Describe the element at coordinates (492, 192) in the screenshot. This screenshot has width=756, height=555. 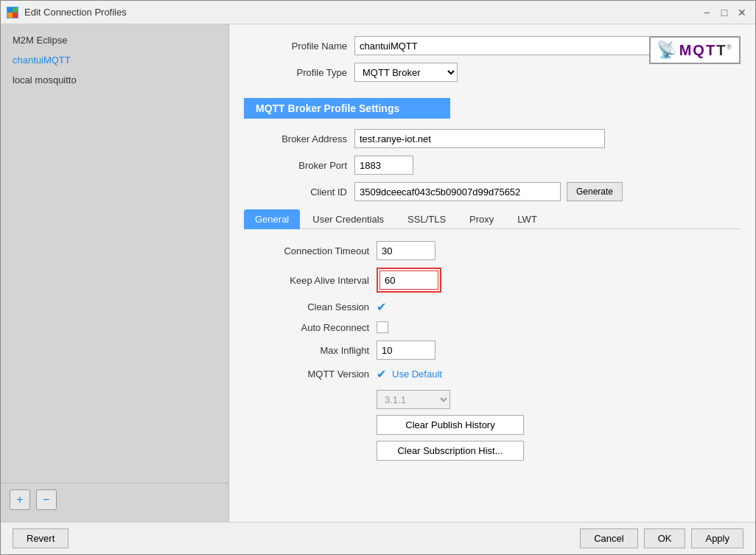
I see `client-id-row: Client ID Generate` at that location.